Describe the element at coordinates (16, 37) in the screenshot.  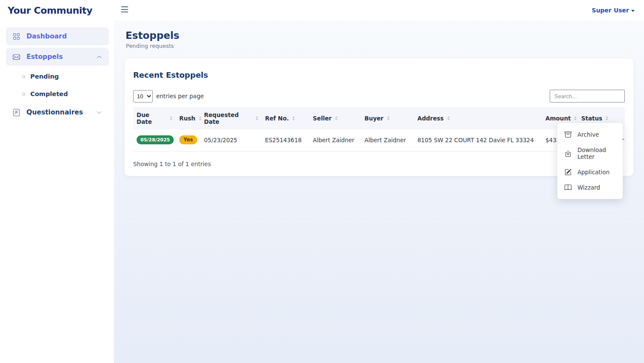
I see `grid-icon` at that location.